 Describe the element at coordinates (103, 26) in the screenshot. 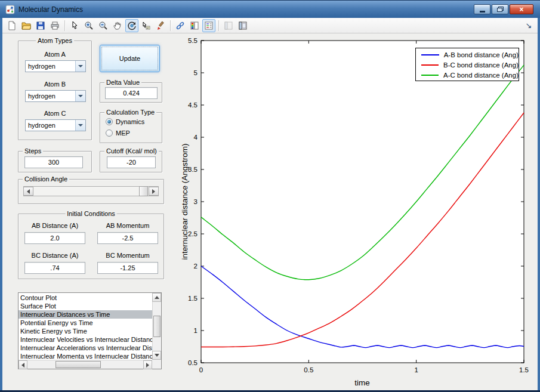

I see `zoom-out-icon` at that location.